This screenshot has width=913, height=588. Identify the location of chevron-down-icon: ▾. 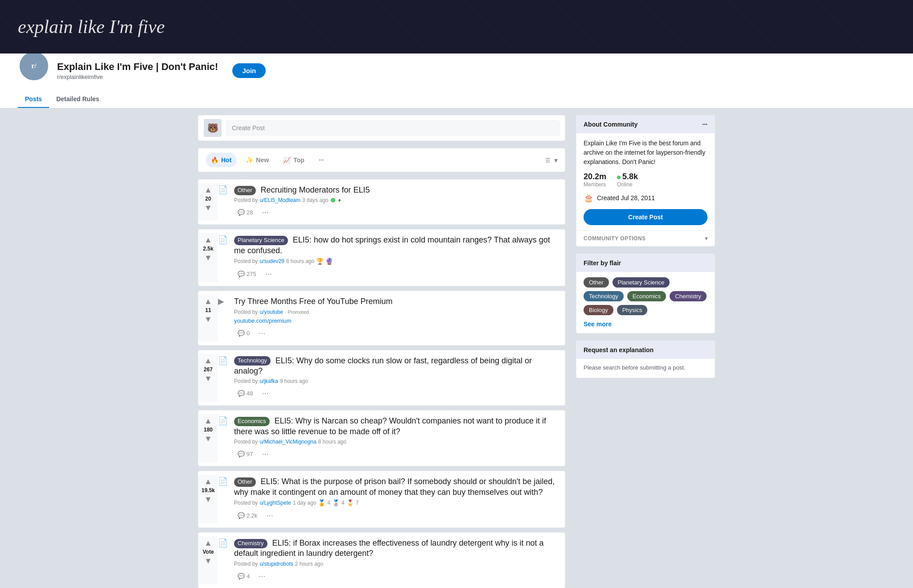
(706, 238).